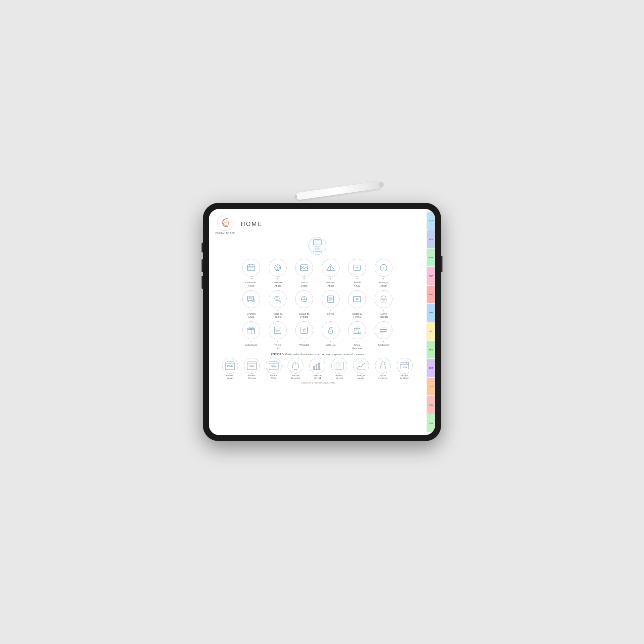  I want to click on icon-circle-shop, so click(357, 330).